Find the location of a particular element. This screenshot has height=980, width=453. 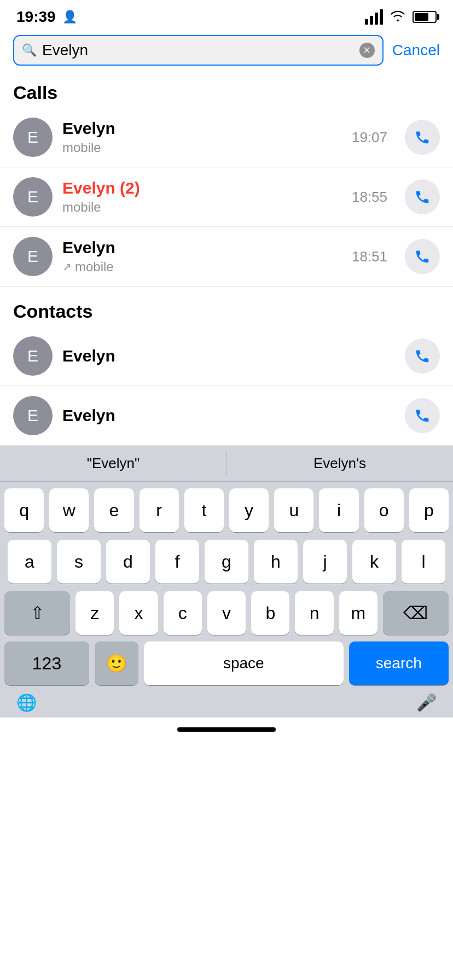

search-input-wrapper: 🔍 ✕ is located at coordinates (198, 50).